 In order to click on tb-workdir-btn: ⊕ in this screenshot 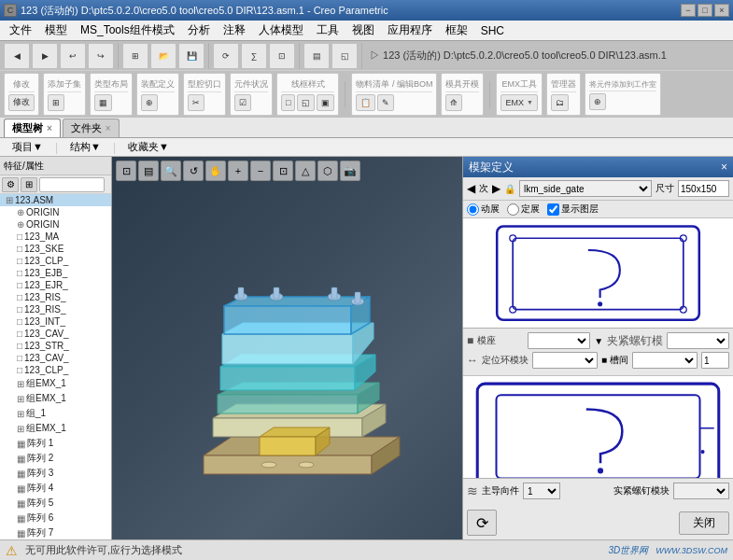, I will do `click(598, 102)`.